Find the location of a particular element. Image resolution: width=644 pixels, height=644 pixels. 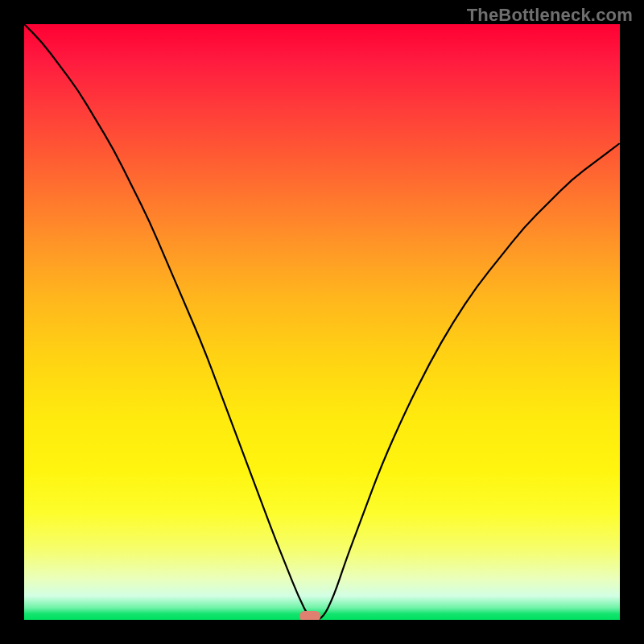

min-marker is located at coordinates (310, 615).